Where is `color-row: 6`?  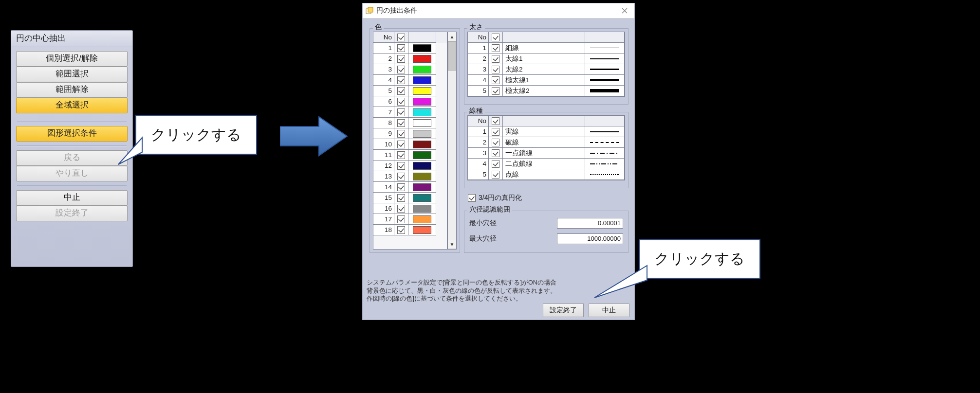
color-row: 6 is located at coordinates (410, 102).